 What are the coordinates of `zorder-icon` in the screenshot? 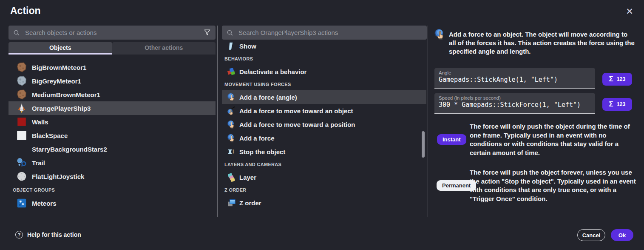 It's located at (231, 203).